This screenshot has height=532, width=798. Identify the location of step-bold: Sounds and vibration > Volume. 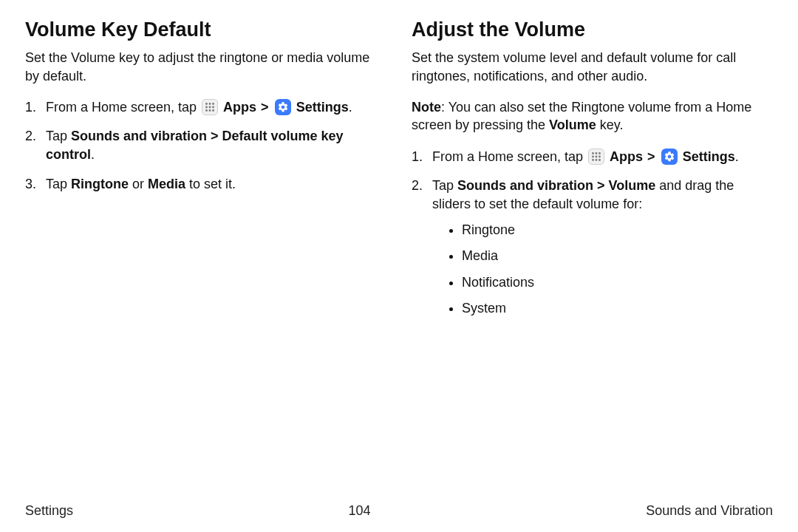
(556, 185).